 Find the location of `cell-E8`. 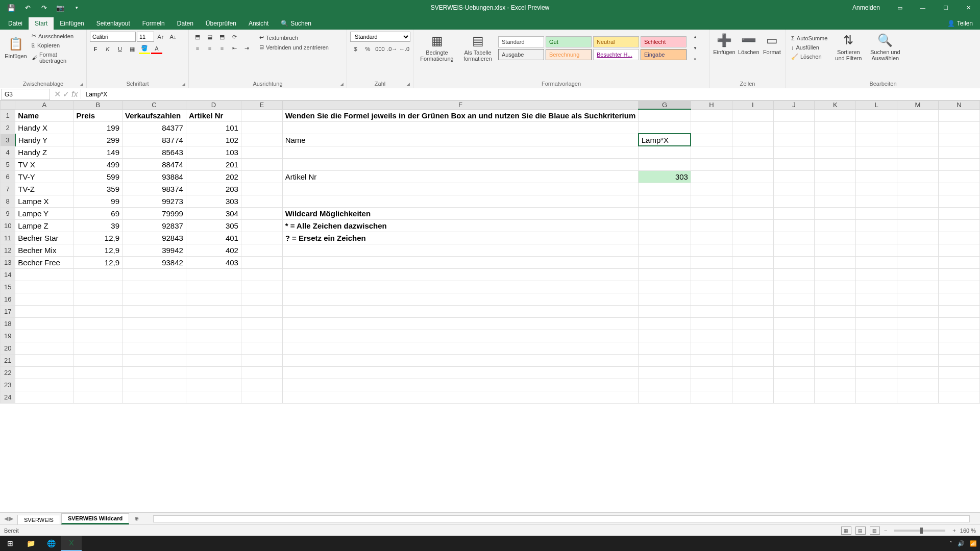

cell-E8 is located at coordinates (261, 201).